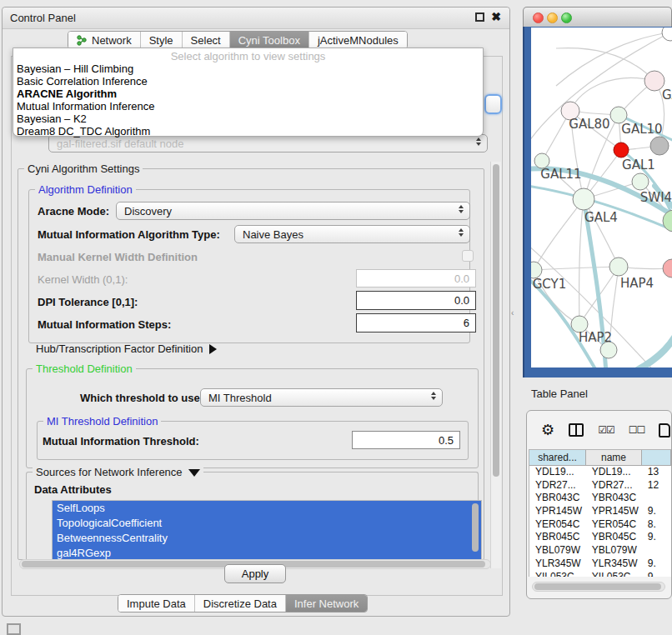 Image resolution: width=672 pixels, height=635 pixels. I want to click on birdseye-toggle, so click(13, 629).